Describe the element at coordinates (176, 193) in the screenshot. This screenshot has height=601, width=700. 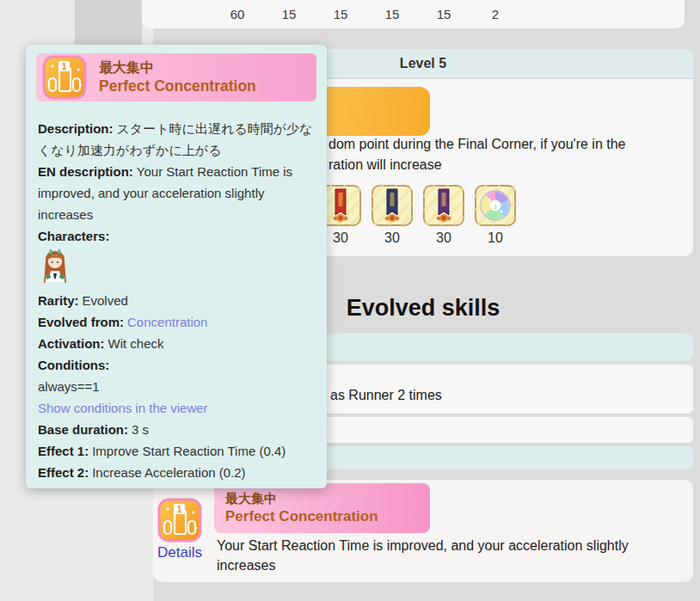
I see `tooltip-en-description: EN description:Your Start Reaction Time …` at that location.